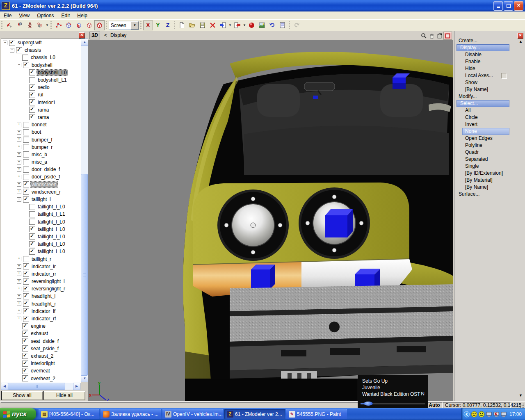  I want to click on tree-item-label: overheat_2, so click(43, 379).